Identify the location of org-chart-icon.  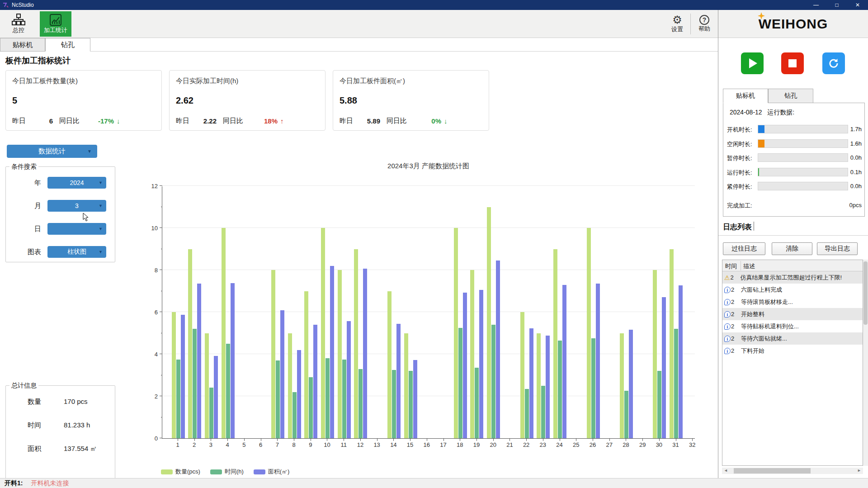
(19, 20).